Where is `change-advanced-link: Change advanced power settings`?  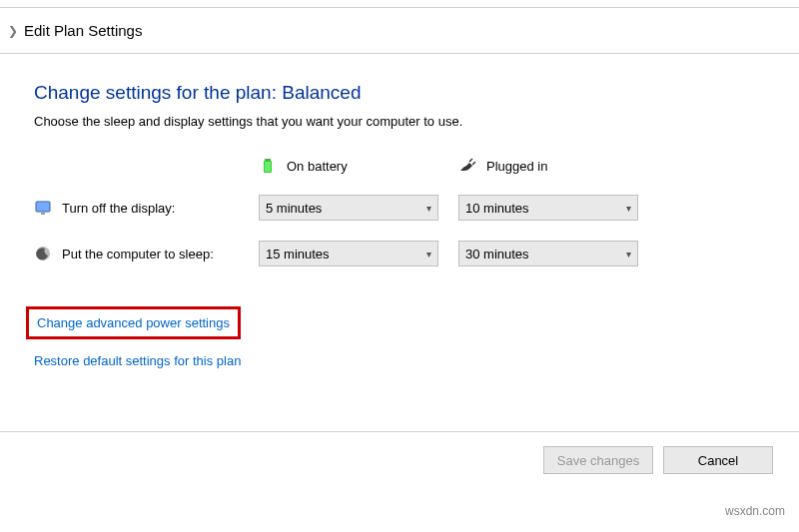
change-advanced-link: Change advanced power settings is located at coordinates (134, 323).